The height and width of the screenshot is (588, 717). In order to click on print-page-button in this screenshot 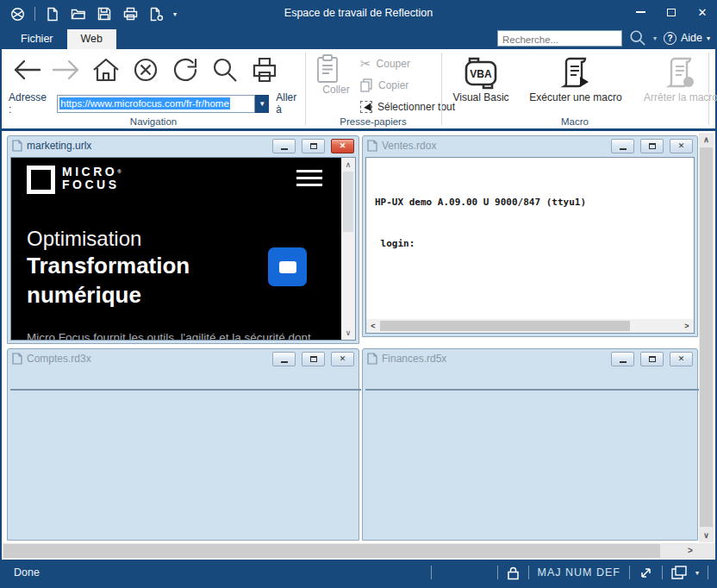, I will do `click(265, 70)`.